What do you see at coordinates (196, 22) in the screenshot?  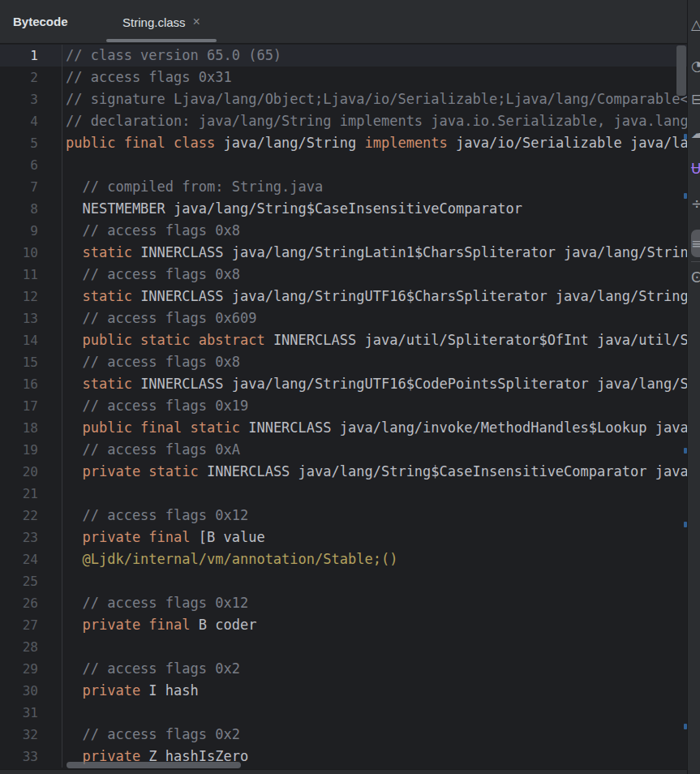 I see `tab-close-icon: ×` at bounding box center [196, 22].